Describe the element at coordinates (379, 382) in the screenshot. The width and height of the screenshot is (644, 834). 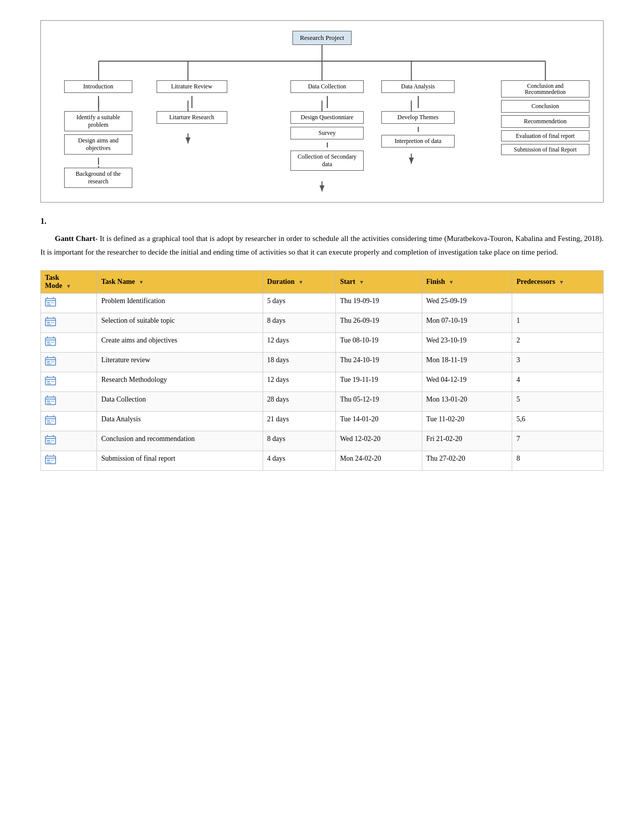
I see `td-start: Tue 19-11-19` at that location.